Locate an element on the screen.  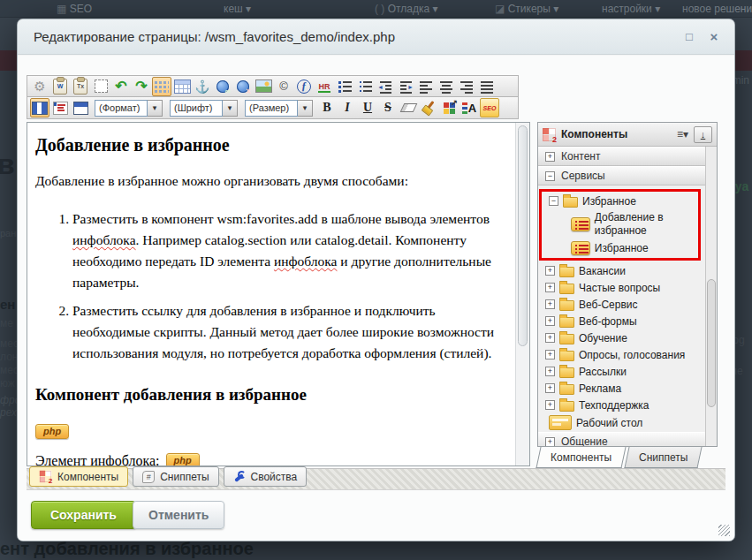
panel-tab-snippets: Сниппеты is located at coordinates (664, 458).